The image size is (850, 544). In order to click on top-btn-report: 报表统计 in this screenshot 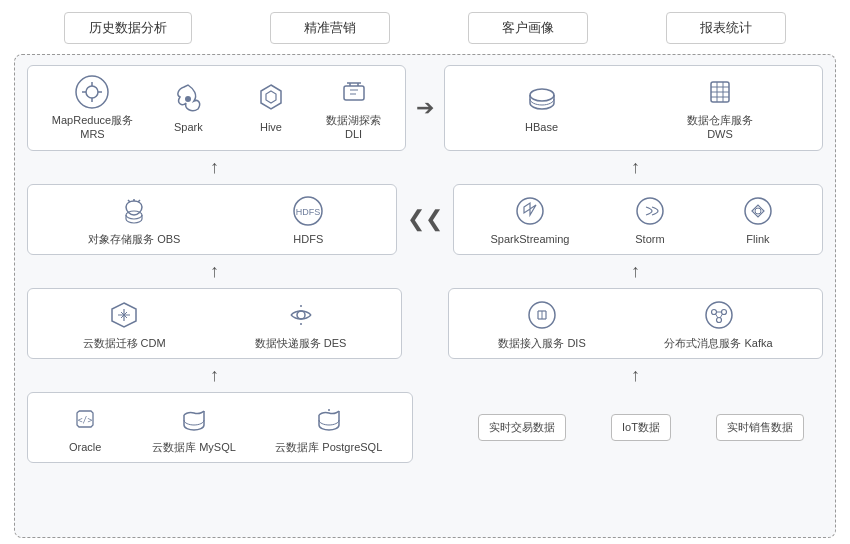, I will do `click(726, 28)`.